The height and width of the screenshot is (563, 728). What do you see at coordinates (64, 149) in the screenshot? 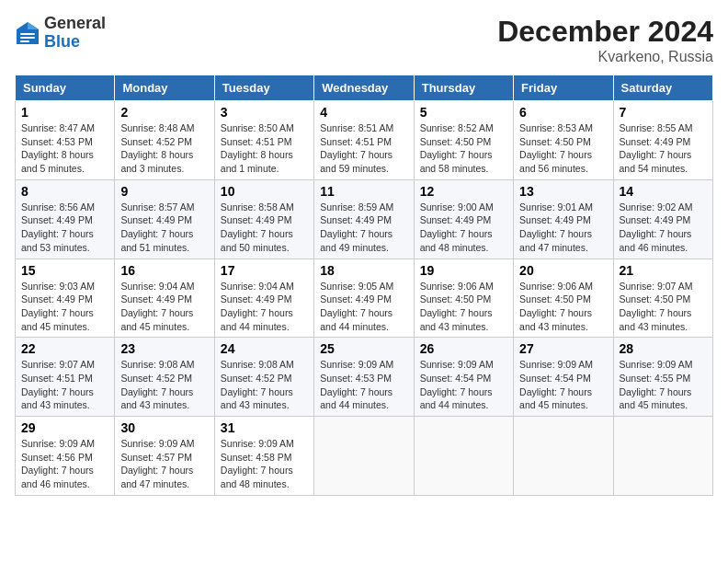
I see `day-info: Sunrise: 8:47 AM Sunset: 4:53 PM Dayligh…` at bounding box center [64, 149].